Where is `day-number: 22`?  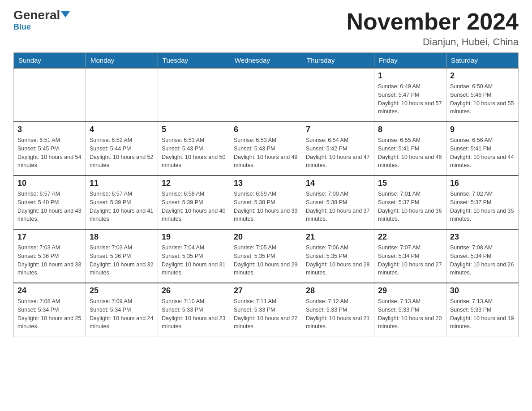 day-number: 22 is located at coordinates (410, 237).